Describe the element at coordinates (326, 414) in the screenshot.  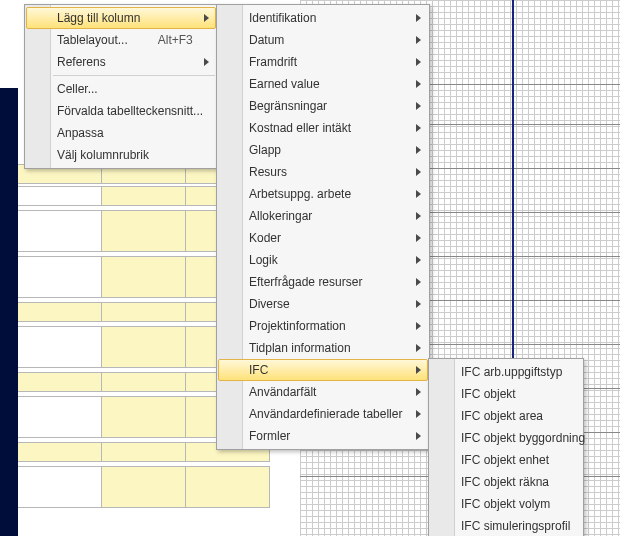
I see `menu-item-label: Användardefinierade tabeller` at that location.